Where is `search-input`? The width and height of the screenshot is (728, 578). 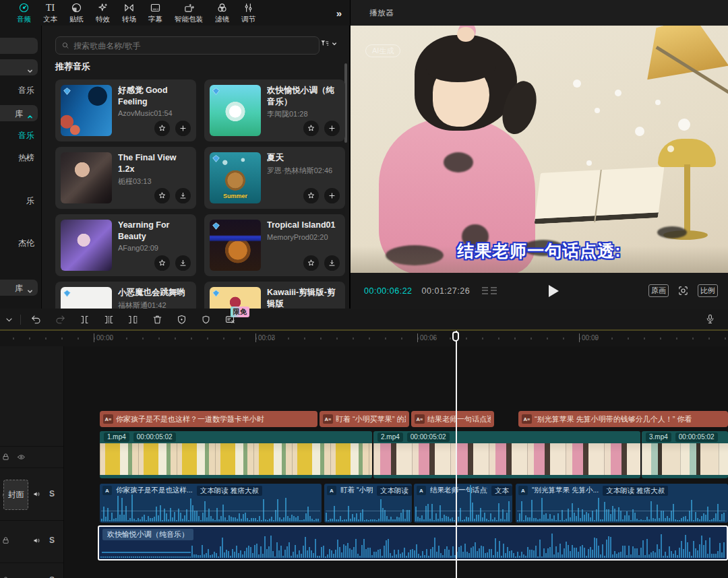
search-input is located at coordinates (193, 46).